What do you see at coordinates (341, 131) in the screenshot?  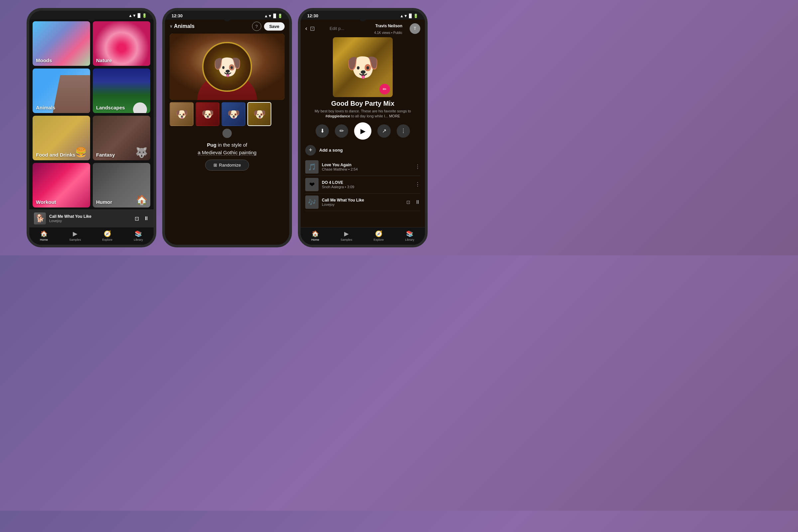 I see `edit-playlist-button: ✏` at bounding box center [341, 131].